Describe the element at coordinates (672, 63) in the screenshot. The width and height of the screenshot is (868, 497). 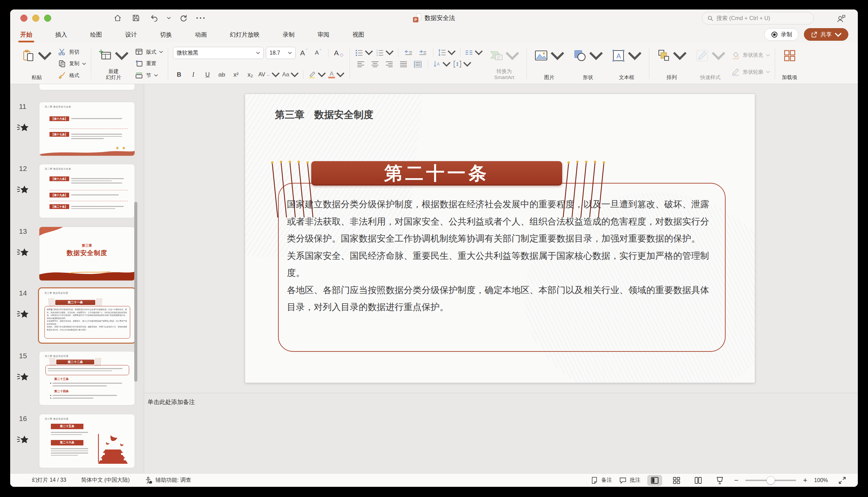
I see `arrange-button: 排列` at that location.